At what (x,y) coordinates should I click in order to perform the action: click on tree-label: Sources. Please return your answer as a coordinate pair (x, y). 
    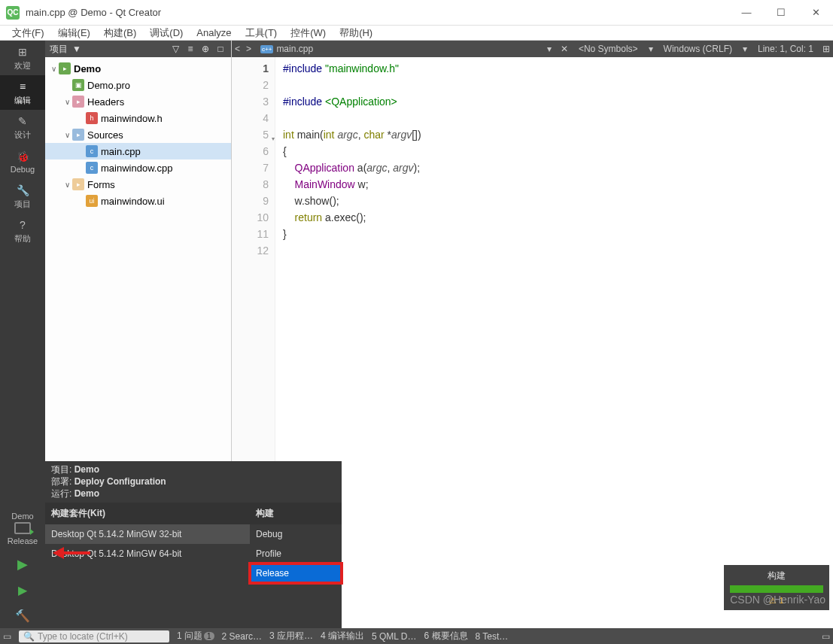
    Looking at the image, I should click on (105, 135).